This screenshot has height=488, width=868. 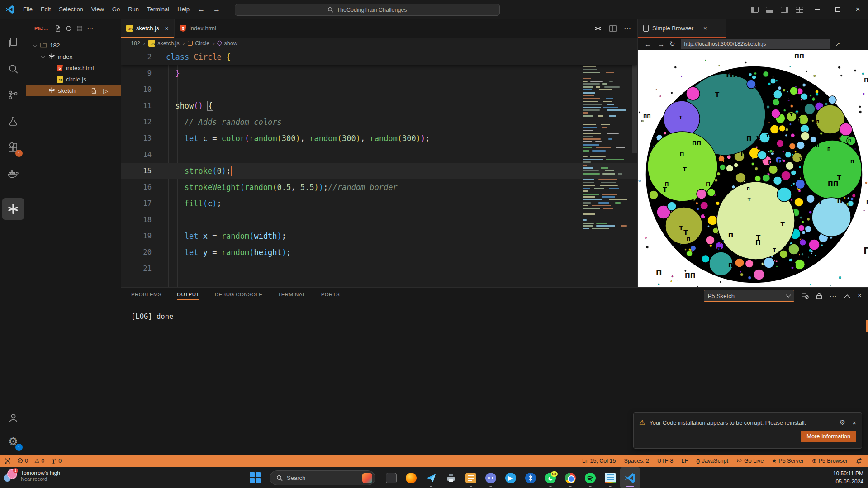 I want to click on menu-terminal: Terminal, so click(x=158, y=9).